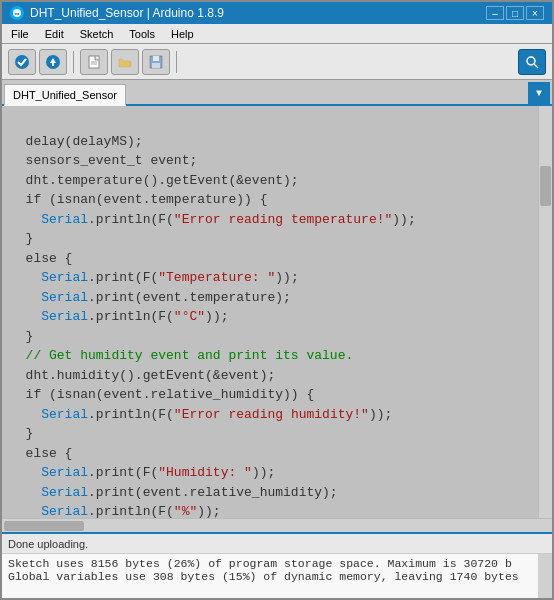 Image resolution: width=554 pixels, height=600 pixels. What do you see at coordinates (117, 13) in the screenshot?
I see `title-bar-left: ∞ DHT_Unified_Sensor | Arduino 1.8.9` at bounding box center [117, 13].